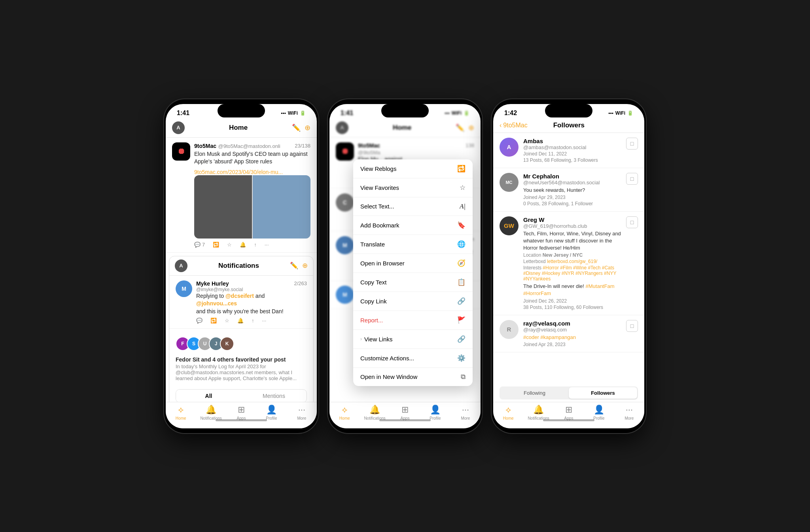 Image resolution: width=810 pixels, height=532 pixels. I want to click on notif-compose-icon: ✏️, so click(294, 266).